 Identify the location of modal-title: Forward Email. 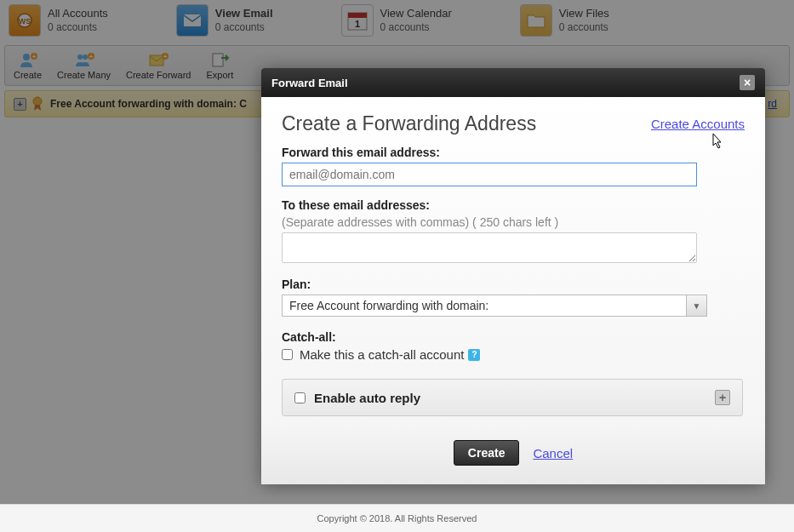
(310, 83).